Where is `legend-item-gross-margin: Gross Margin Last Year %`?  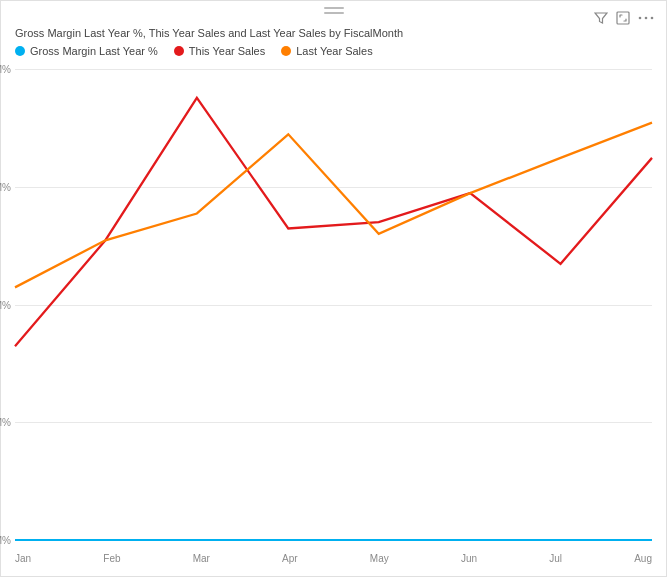 legend-item-gross-margin: Gross Margin Last Year % is located at coordinates (86, 51).